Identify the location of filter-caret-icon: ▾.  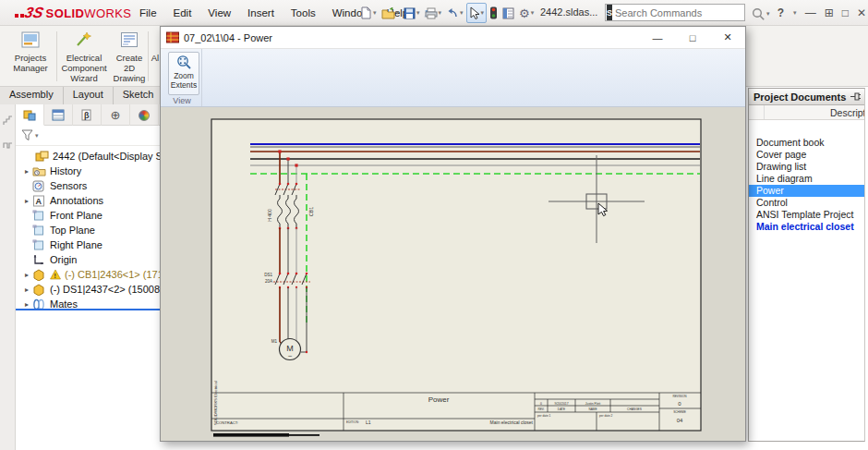
(37, 136).